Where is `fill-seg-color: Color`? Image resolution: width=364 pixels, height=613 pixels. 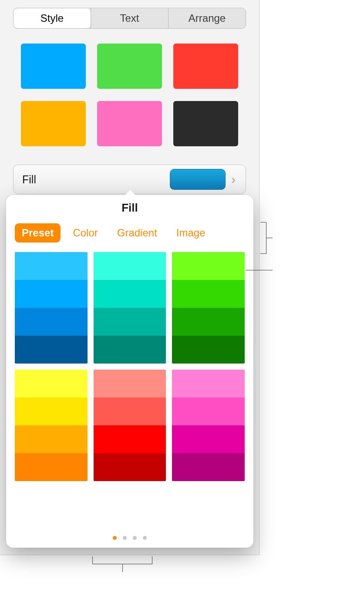
fill-seg-color: Color is located at coordinates (85, 233).